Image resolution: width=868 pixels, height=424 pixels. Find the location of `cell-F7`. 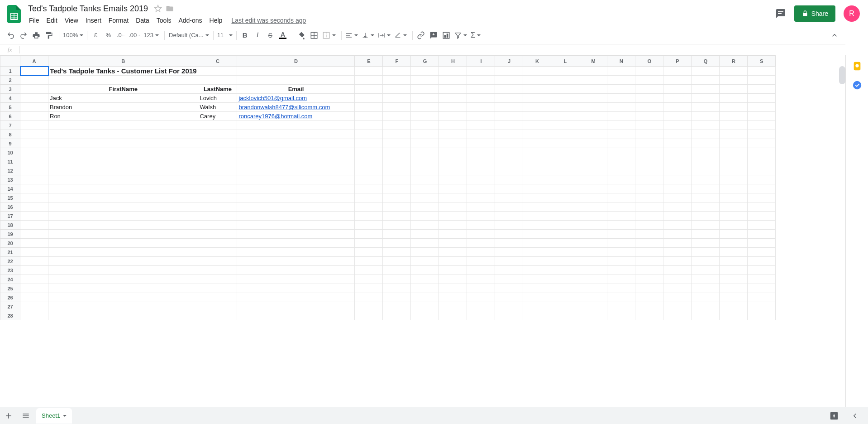

cell-F7 is located at coordinates (397, 125).